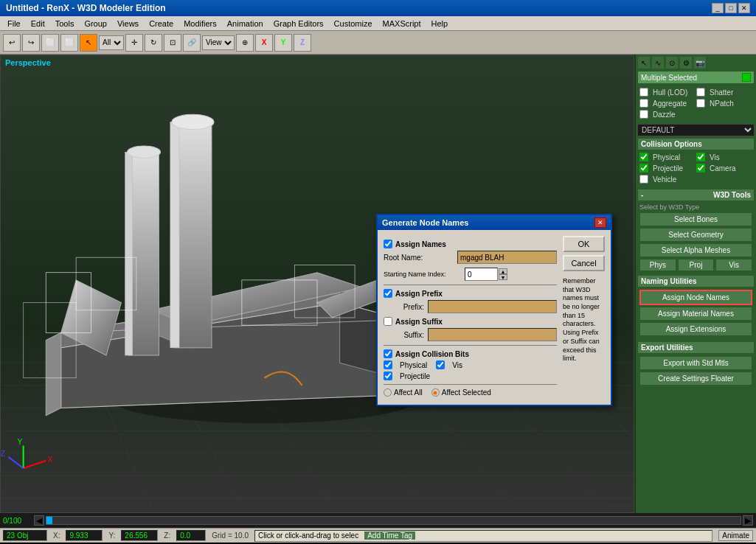 The width and height of the screenshot is (756, 544). Describe the element at coordinates (686, 63) in the screenshot. I see `panel-tool-4: ⚙` at that location.